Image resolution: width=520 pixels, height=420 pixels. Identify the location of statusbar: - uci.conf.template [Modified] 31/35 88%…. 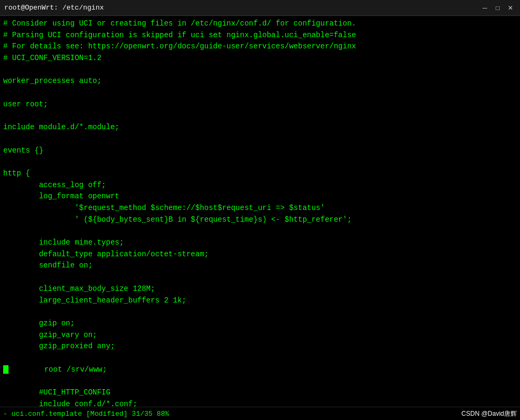
(260, 414).